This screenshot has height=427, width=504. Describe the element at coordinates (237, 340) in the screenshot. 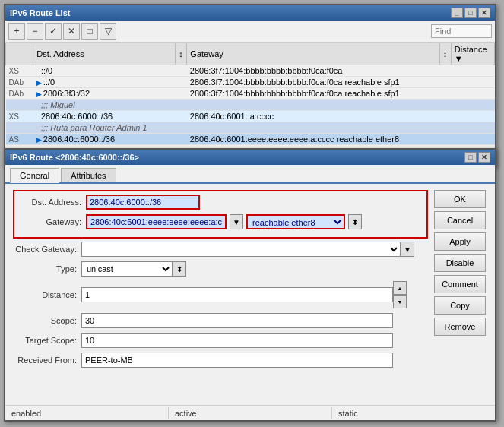

I see `target-scope-input` at that location.